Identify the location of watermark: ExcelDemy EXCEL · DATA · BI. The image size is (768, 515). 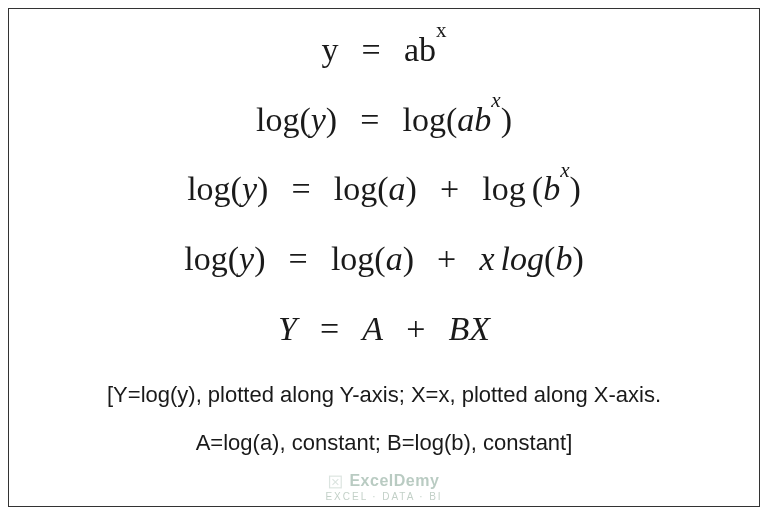
(384, 487).